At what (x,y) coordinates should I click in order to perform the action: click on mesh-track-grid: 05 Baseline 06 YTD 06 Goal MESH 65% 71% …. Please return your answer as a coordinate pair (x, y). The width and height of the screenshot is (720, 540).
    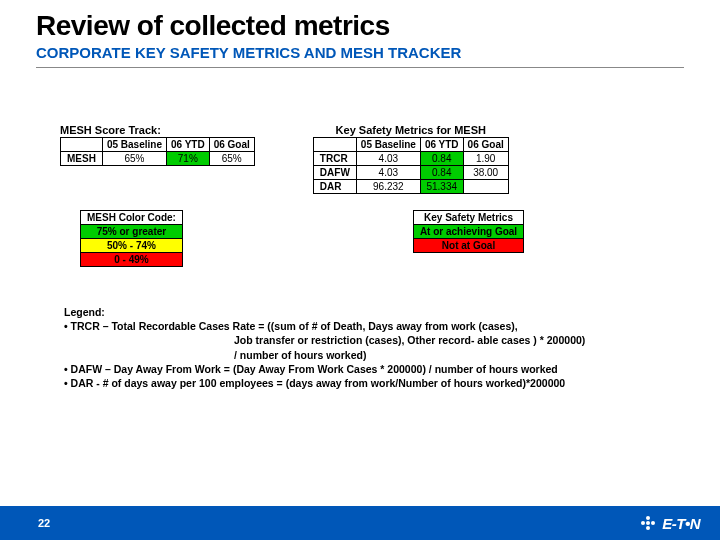
    Looking at the image, I should click on (158, 152).